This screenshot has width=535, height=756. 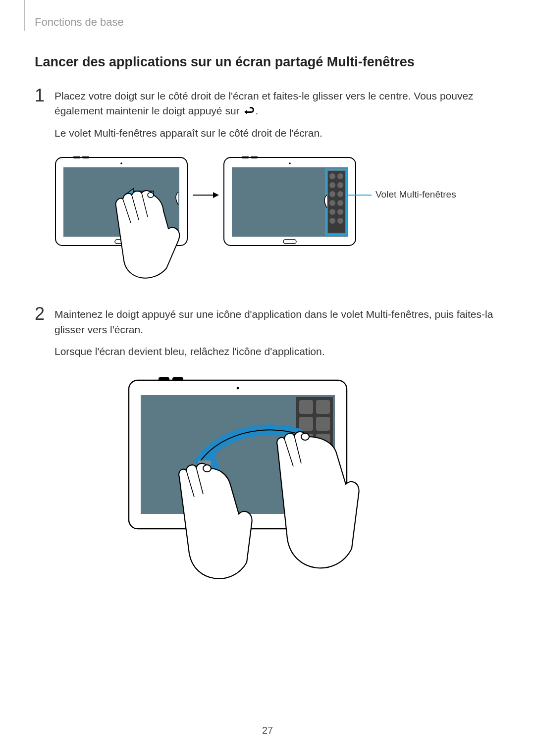 I want to click on step-body: Placez votre doigt sur le côté droit de …, so click(x=277, y=118).